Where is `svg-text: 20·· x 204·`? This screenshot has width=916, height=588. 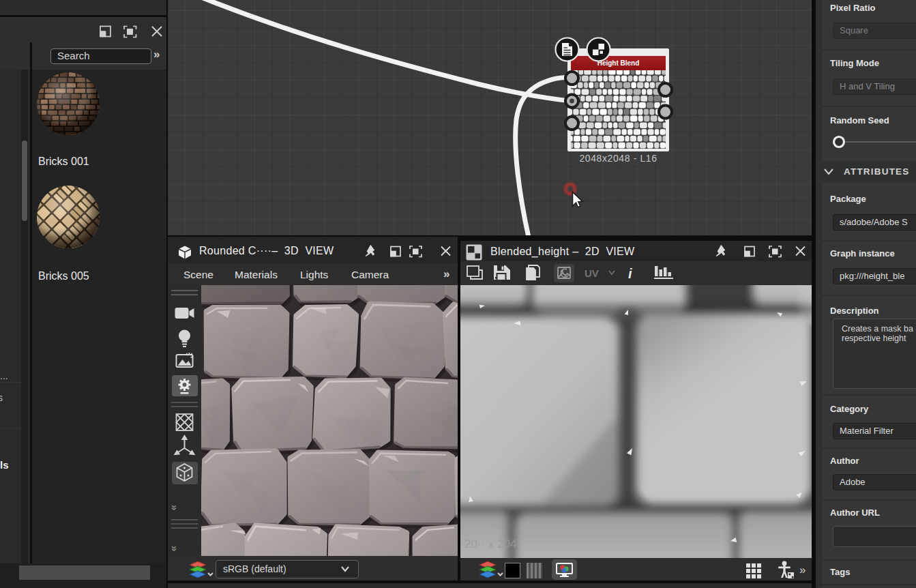
svg-text: 20·· x 204· is located at coordinates (492, 544).